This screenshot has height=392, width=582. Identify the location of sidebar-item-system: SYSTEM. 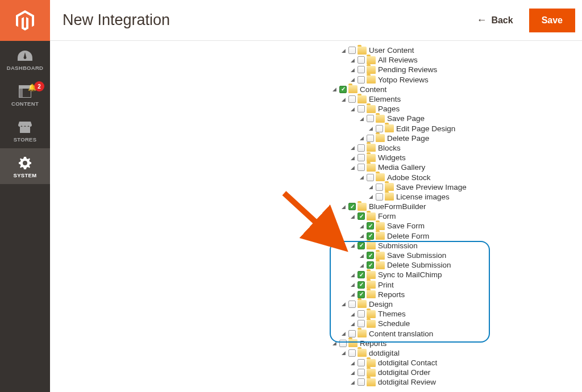
(25, 166).